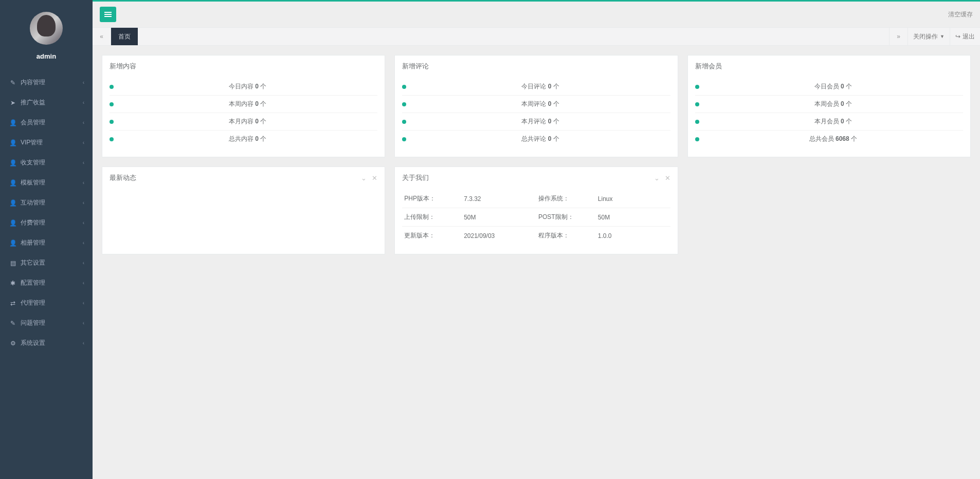 This screenshot has width=980, height=479. Describe the element at coordinates (46, 28) in the screenshot. I see `avatar` at that location.